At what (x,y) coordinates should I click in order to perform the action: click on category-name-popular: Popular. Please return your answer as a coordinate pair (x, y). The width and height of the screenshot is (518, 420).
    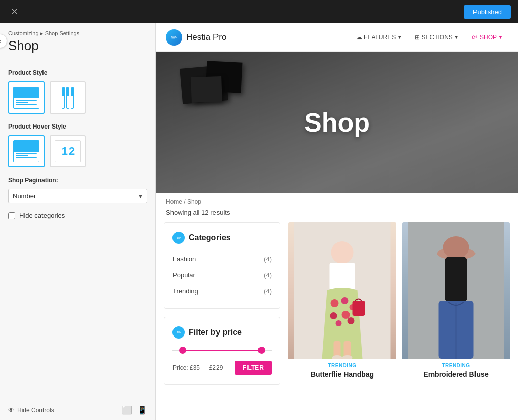
    Looking at the image, I should click on (184, 275).